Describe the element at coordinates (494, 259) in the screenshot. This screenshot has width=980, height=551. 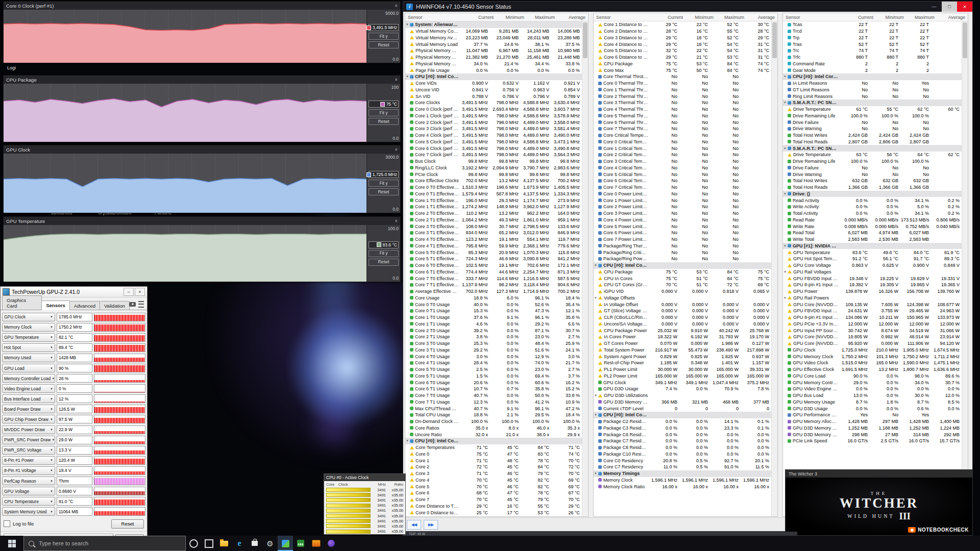
I see `sensor-row: Core 5 T1 Effective Clock724.3 MHz46.6 M…` at that location.